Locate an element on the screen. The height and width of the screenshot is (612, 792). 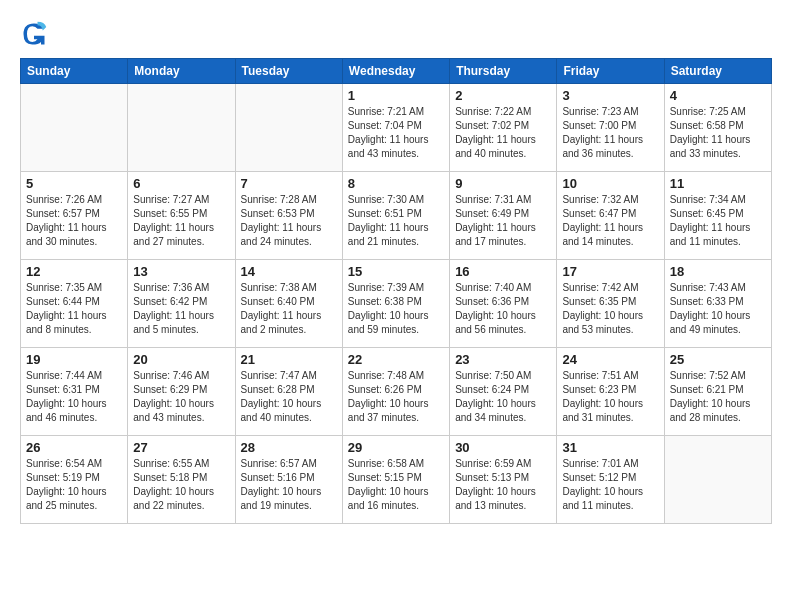
day-info: Sunrise: 7:47 AM Sunset: 6:28 PM Dayligh… is located at coordinates (289, 397).